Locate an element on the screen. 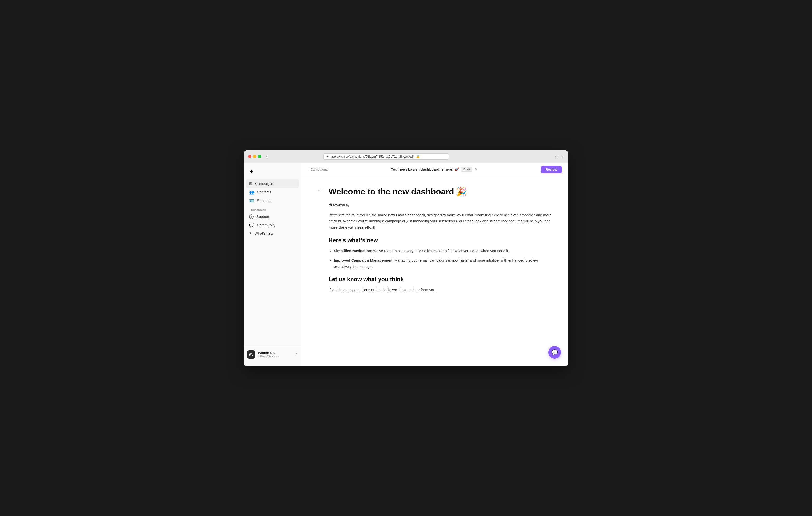 The height and width of the screenshot is (516, 812). user-email: wilbert@lavish.so is located at coordinates (275, 356).